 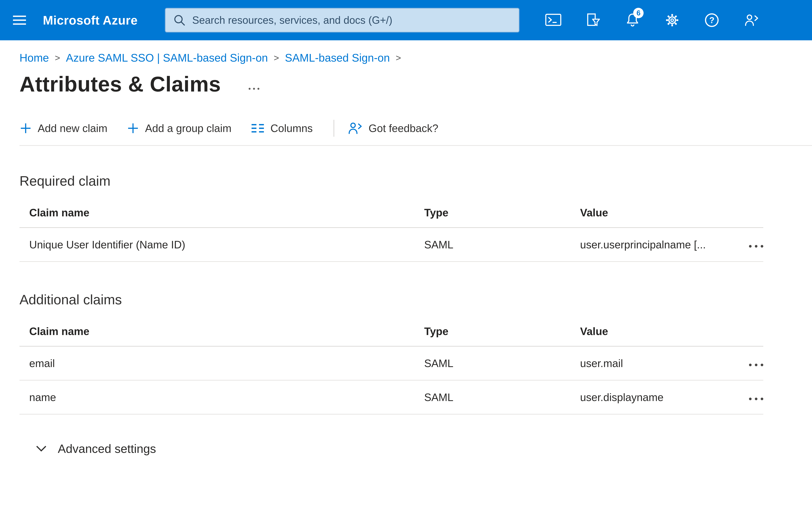 What do you see at coordinates (41, 449) in the screenshot?
I see `chevron-down-icon` at bounding box center [41, 449].